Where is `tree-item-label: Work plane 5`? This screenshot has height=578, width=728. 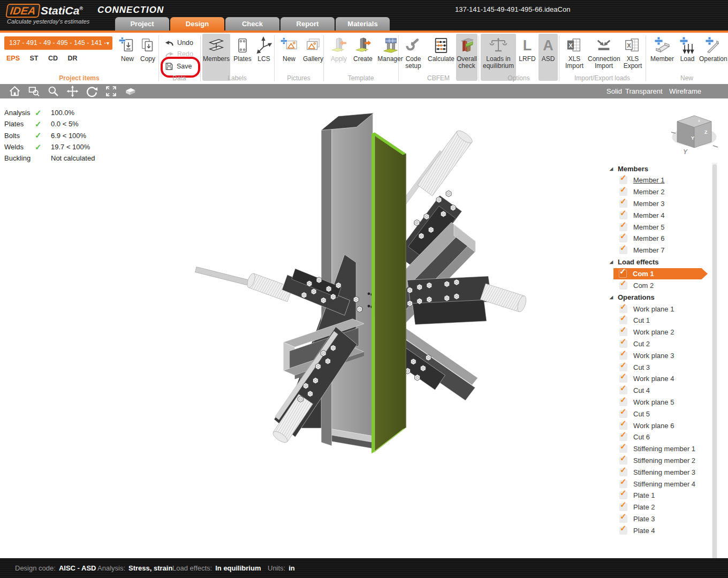 tree-item-label: Work plane 5 is located at coordinates (654, 402).